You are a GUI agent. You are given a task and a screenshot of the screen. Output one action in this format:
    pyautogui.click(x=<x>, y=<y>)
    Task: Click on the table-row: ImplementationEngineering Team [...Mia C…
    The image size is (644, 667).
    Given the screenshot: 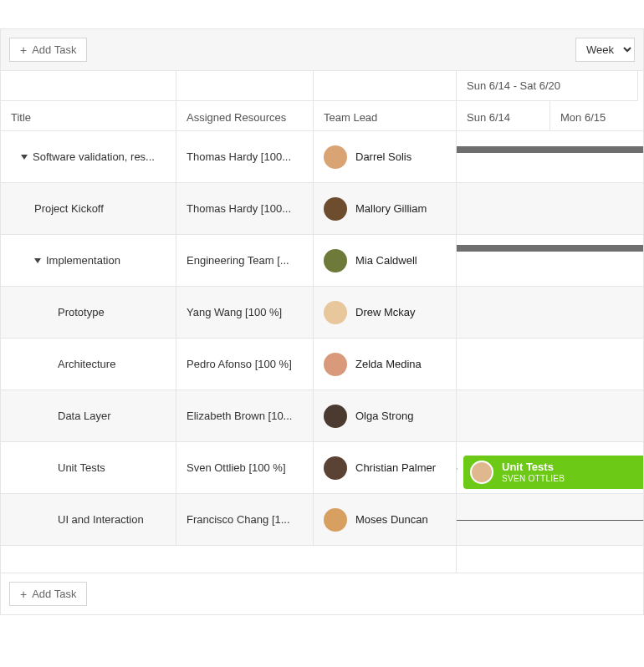 What is the action you would take?
    pyautogui.click(x=228, y=261)
    